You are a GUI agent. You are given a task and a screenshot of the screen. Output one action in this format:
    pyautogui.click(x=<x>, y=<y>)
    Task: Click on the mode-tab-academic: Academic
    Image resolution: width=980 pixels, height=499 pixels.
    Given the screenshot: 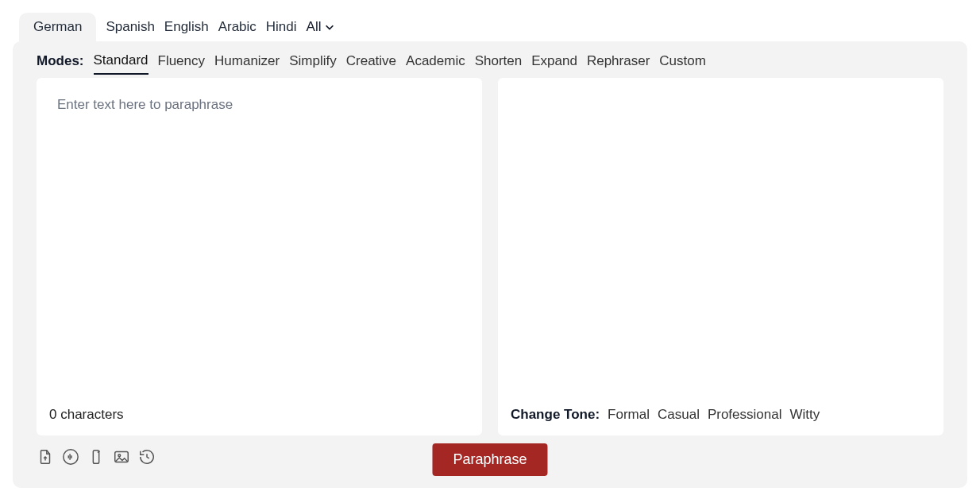 What is the action you would take?
    pyautogui.click(x=435, y=64)
    